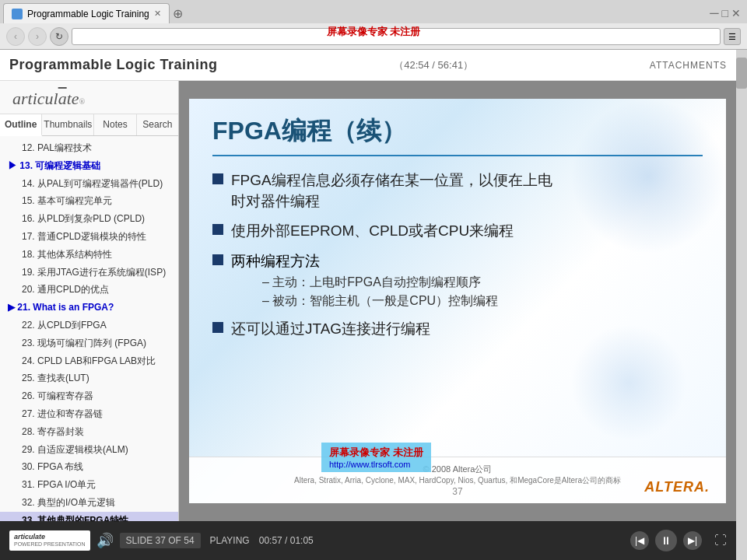 The height and width of the screenshot is (560, 747). What do you see at coordinates (37, 37) in the screenshot?
I see `forward-button: ›` at bounding box center [37, 37].